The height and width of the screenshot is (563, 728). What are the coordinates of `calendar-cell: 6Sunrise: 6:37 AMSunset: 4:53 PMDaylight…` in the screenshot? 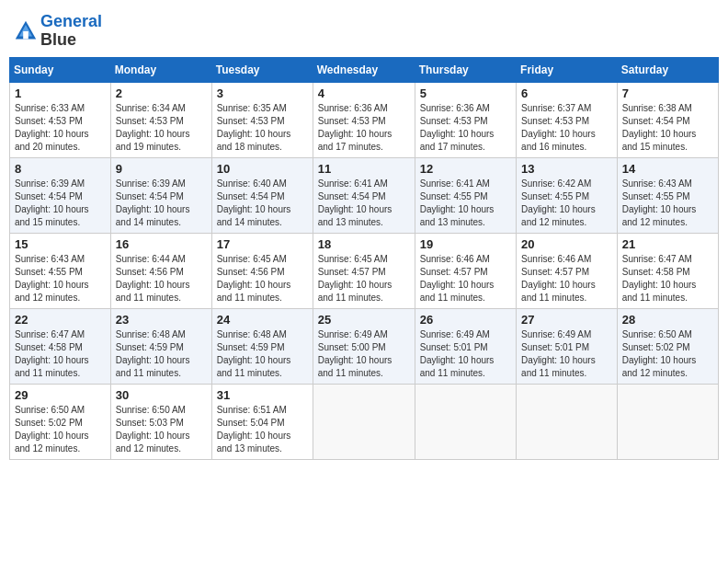 It's located at (567, 120).